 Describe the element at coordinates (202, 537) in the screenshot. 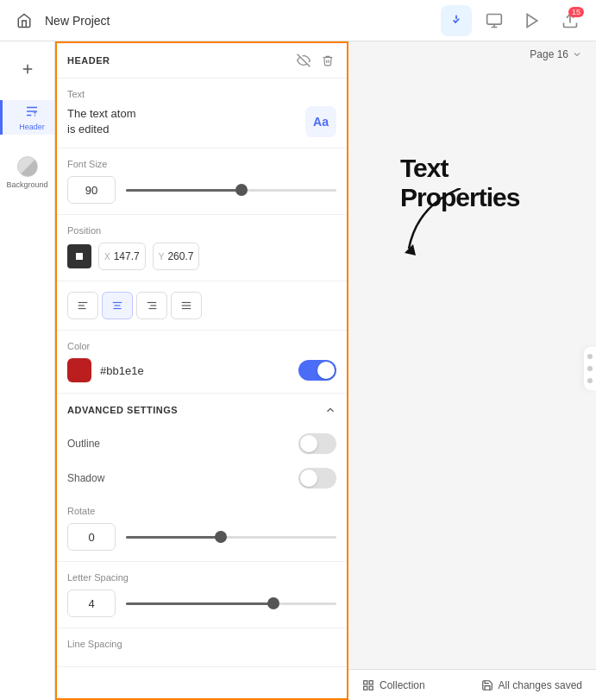

I see `rotate-row: 0` at that location.